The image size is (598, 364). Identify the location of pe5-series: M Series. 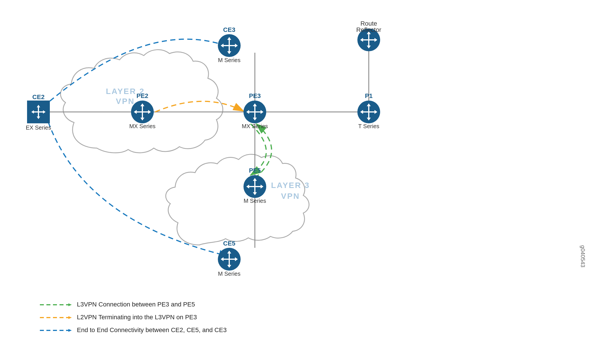
(255, 201).